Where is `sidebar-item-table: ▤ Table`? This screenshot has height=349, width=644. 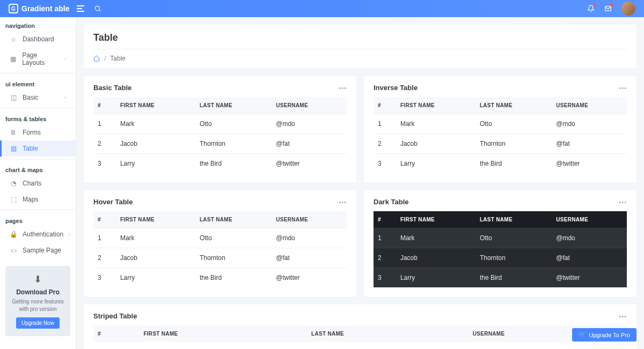
sidebar-item-table: ▤ Table is located at coordinates (38, 148).